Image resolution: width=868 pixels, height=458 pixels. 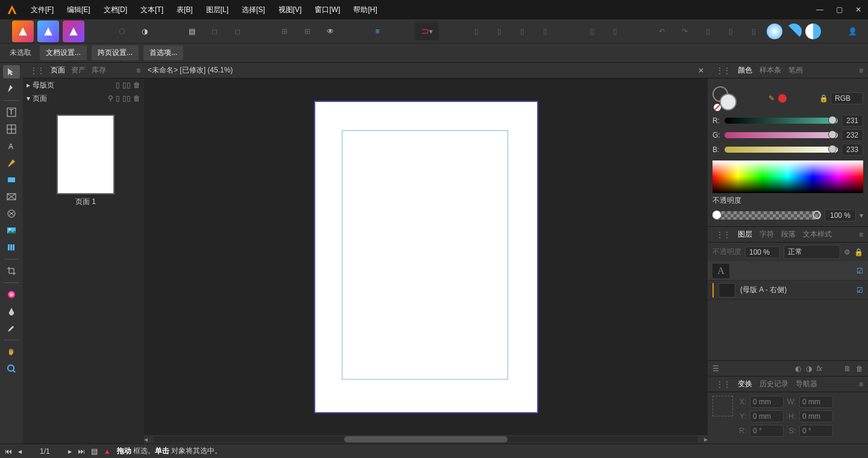 I want to click on maximize-button: ▢, so click(x=839, y=10).